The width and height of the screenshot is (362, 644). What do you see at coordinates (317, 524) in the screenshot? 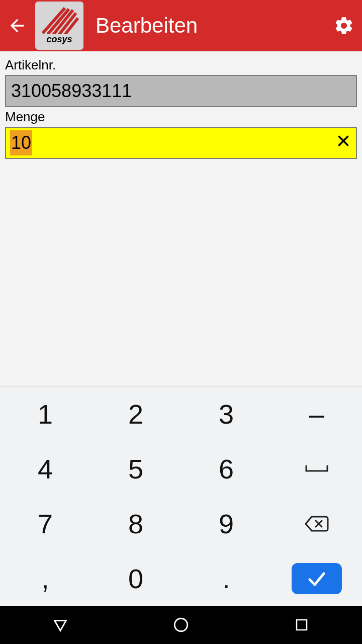
I see `key-backspace` at bounding box center [317, 524].